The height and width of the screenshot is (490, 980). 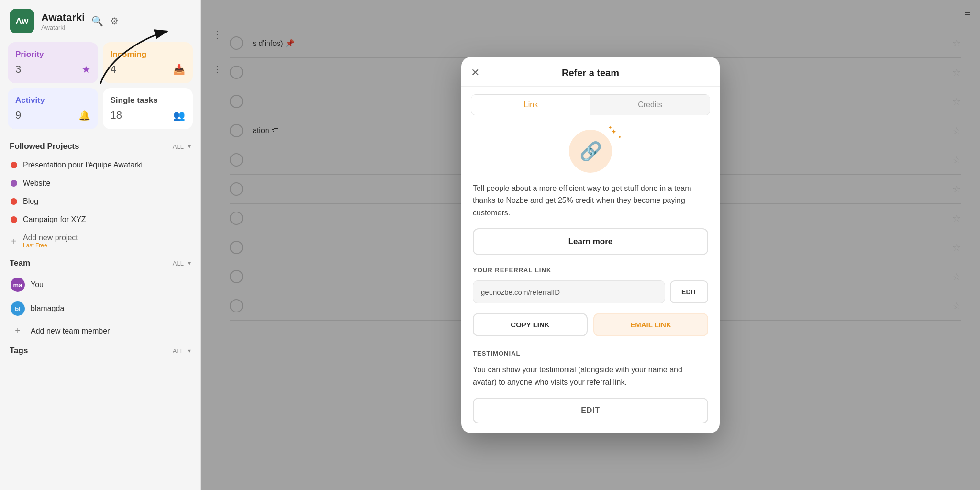 I want to click on priority-card-label: Priority, so click(x=53, y=55).